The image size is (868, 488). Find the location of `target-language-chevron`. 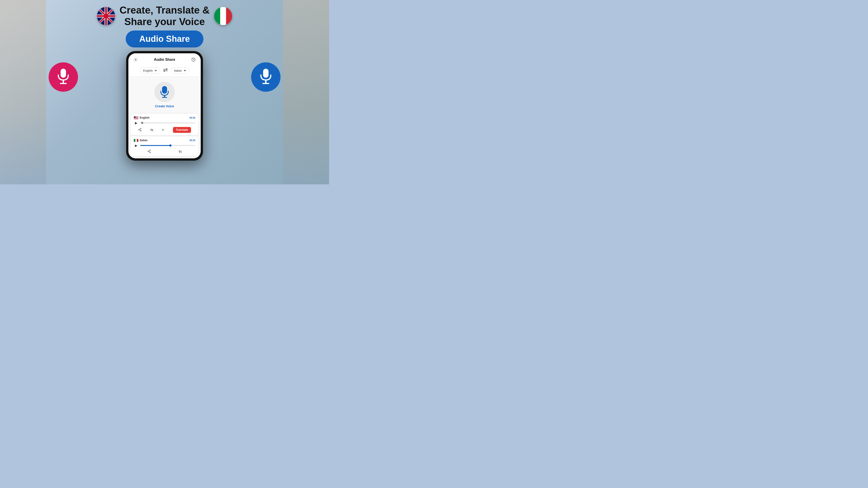

target-language-chevron is located at coordinates (185, 71).